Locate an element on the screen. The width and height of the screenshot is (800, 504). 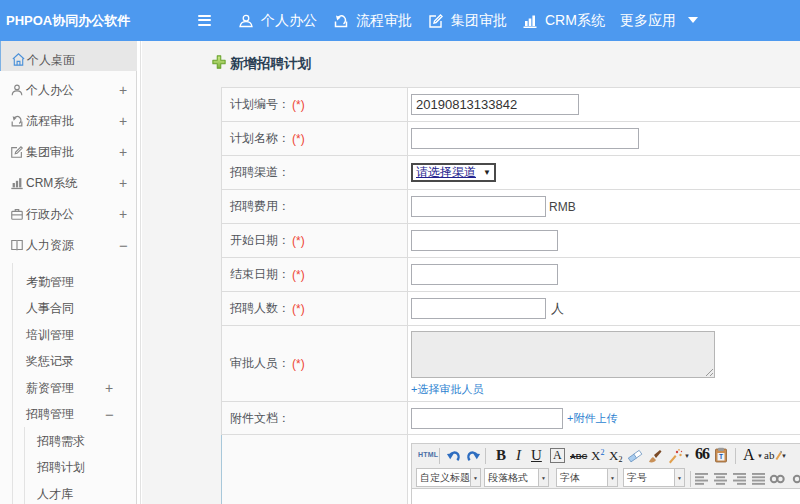
svg-text: ab is located at coordinates (770, 455).